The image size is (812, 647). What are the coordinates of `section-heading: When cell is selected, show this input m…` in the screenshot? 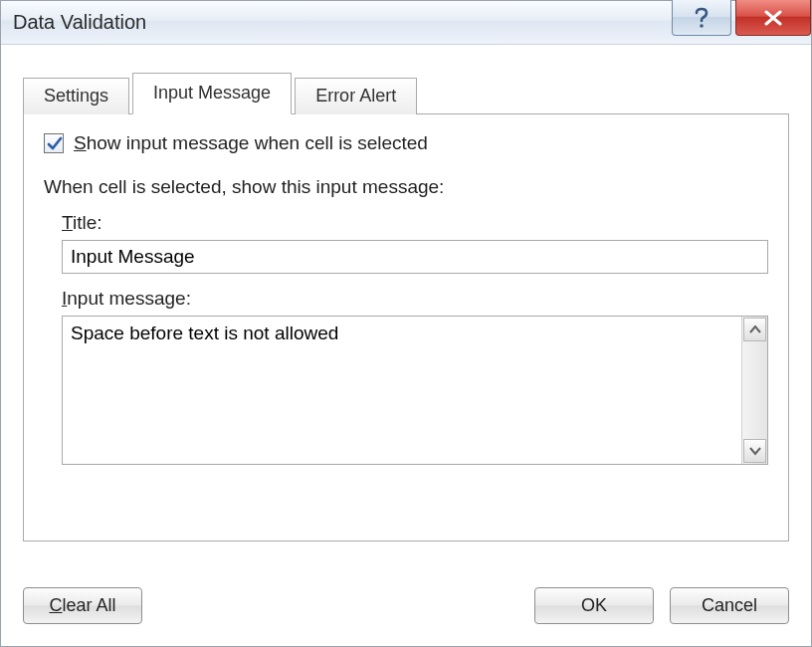 It's located at (406, 187).